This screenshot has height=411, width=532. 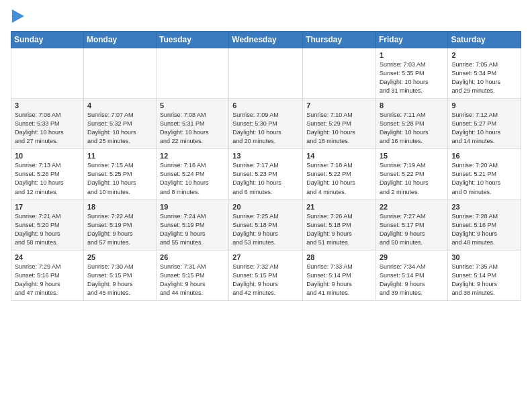 What do you see at coordinates (340, 124) in the screenshot?
I see `calendar-cell: 7Sunrise: 7:10 AM Sunset: 5:29 PM Daylig…` at bounding box center [340, 124].